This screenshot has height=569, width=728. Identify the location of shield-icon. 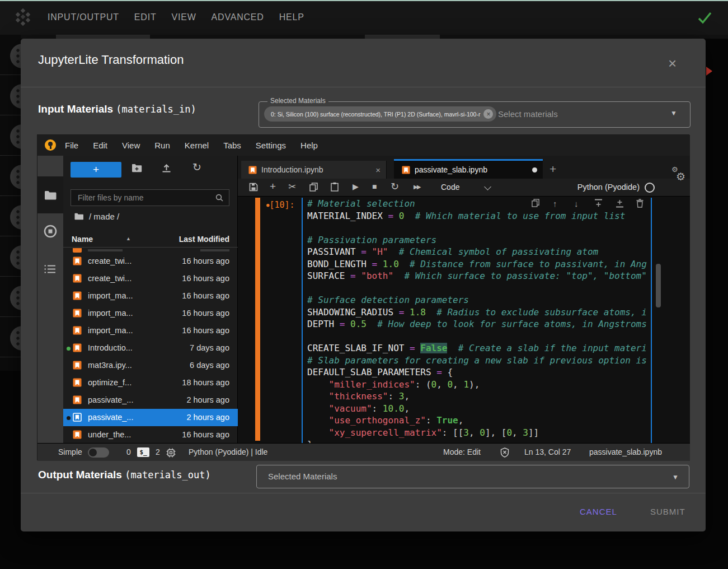
(505, 453).